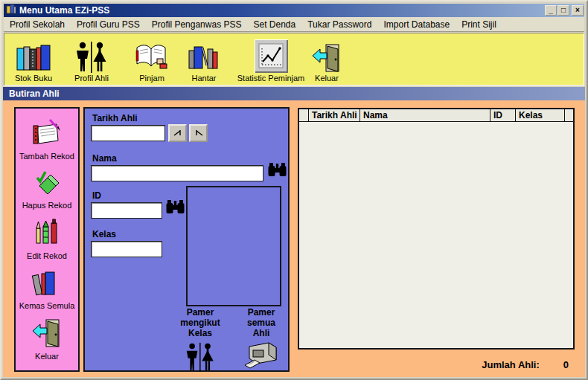 The height and width of the screenshot is (380, 588). What do you see at coordinates (200, 323) in the screenshot?
I see `pamer-mengikut-kelas-label: Pamer mengikut Kelas` at bounding box center [200, 323].